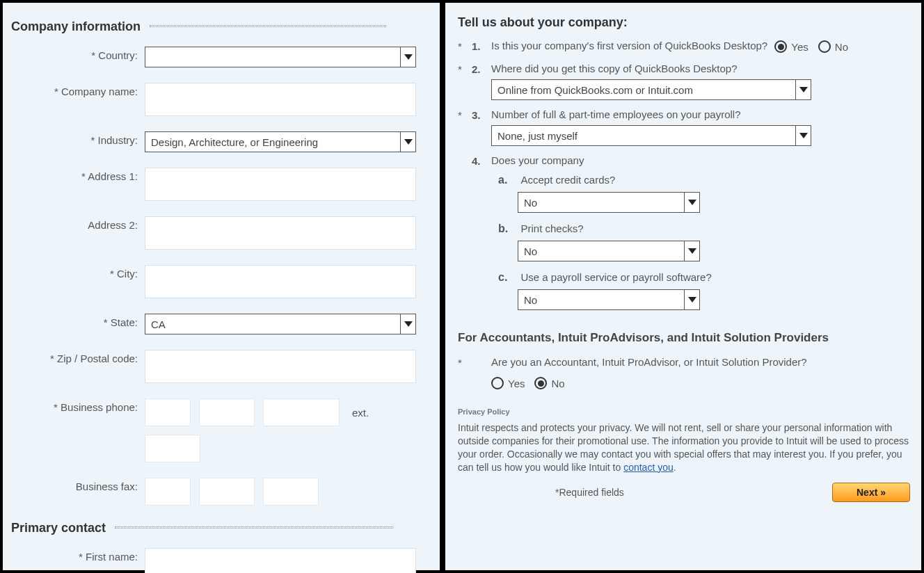 The image size is (924, 573). Describe the element at coordinates (280, 282) in the screenshot. I see `city-input` at that location.